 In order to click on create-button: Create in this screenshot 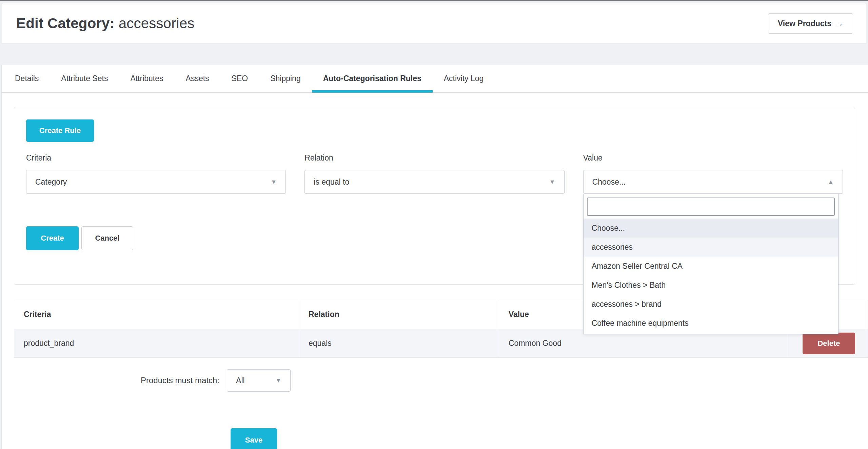, I will do `click(52, 238)`.